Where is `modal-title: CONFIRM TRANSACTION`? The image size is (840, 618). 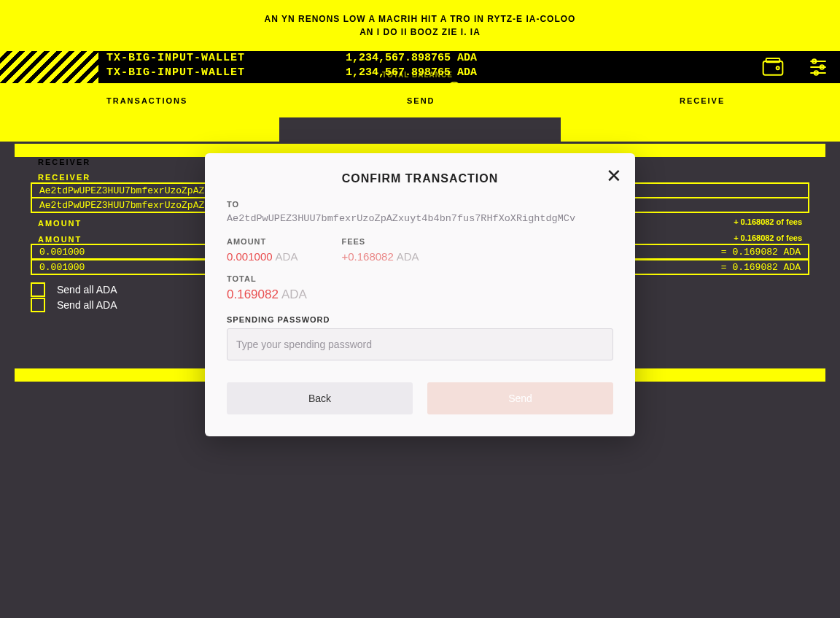 modal-title: CONFIRM TRANSACTION is located at coordinates (420, 179).